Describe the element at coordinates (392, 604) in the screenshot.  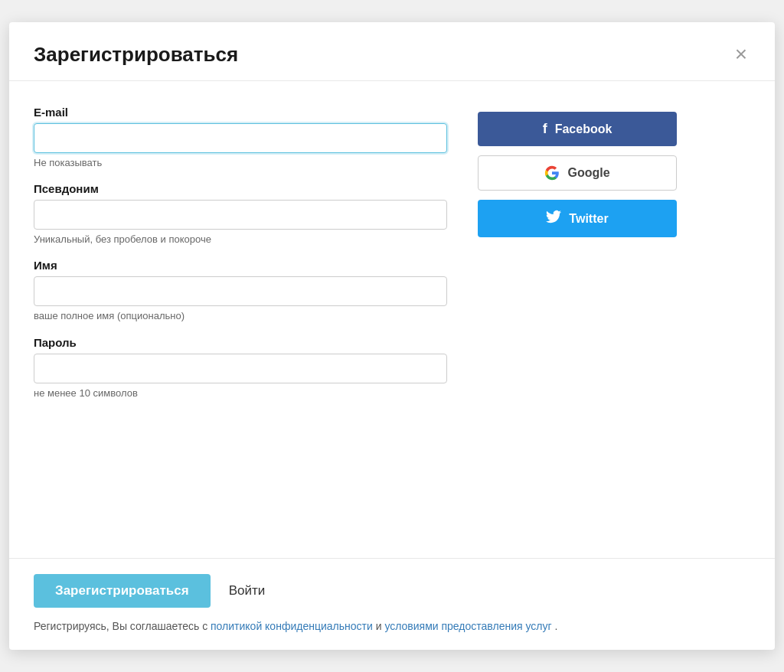
I see `modal-footer: Зарегистрироваться Войти Регистрируясь, …` at that location.